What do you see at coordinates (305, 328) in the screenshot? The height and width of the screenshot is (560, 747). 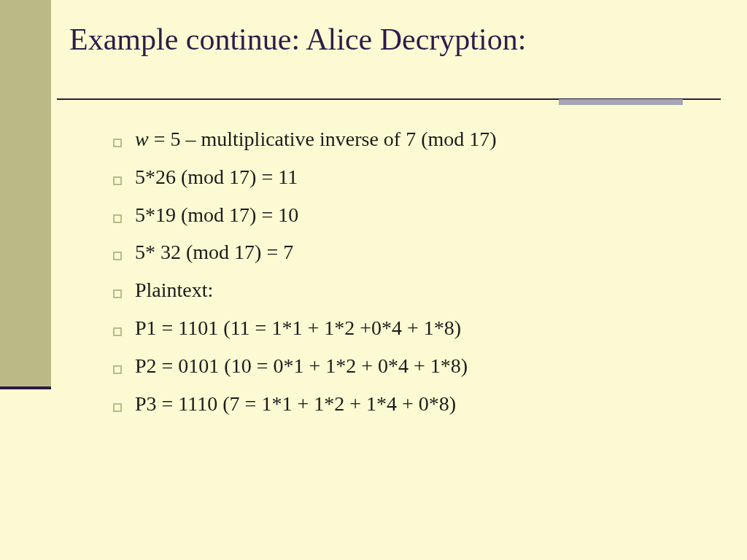 I see `list-item: P1 = 1101 (11 = 1*1 + 1*2 +0*4 + 1*8)` at bounding box center [305, 328].